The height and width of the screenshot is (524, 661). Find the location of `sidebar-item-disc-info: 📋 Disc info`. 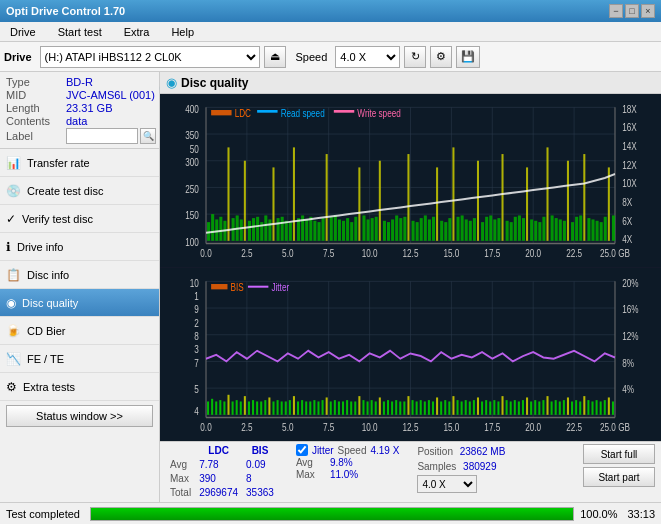

sidebar-item-disc-info: 📋 Disc info is located at coordinates (80, 275).